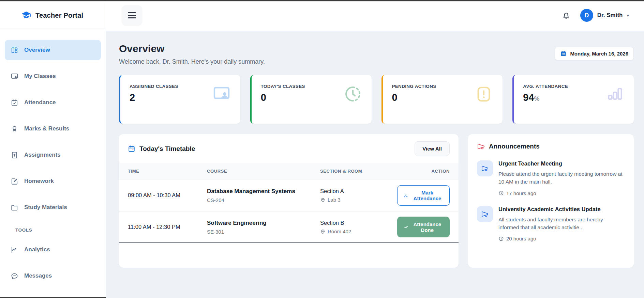 Image resolution: width=644 pixels, height=298 pixels. I want to click on topbar-right: D Dr. Smith ▾, so click(595, 15).